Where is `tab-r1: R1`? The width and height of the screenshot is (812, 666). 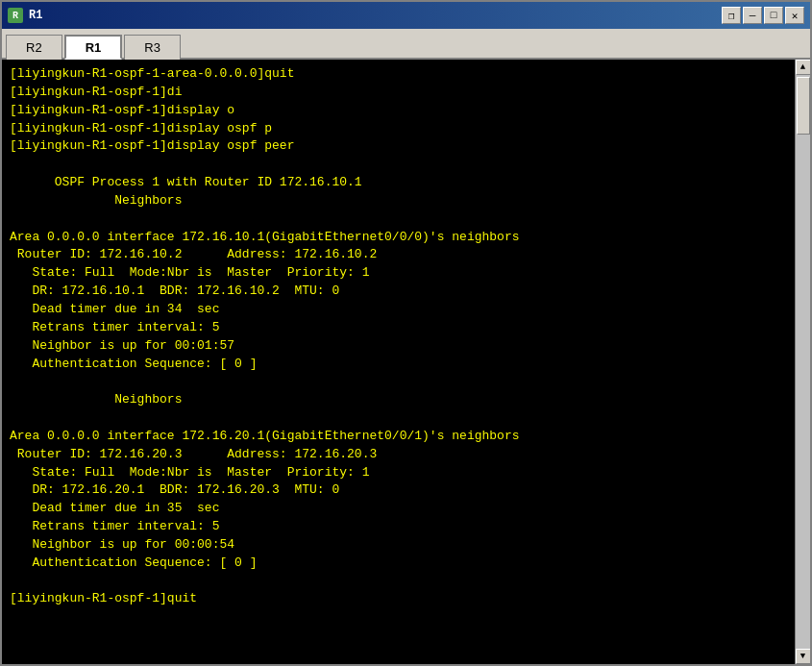 tab-r1: R1 is located at coordinates (94, 47).